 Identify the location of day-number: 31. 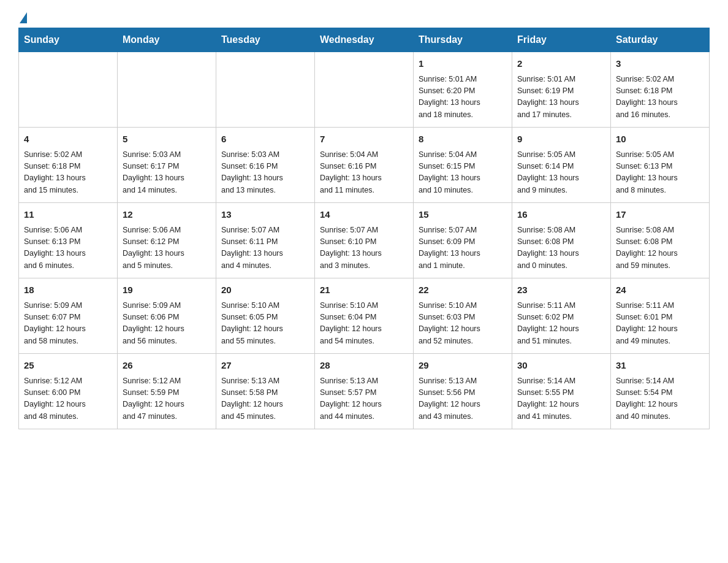
(660, 366).